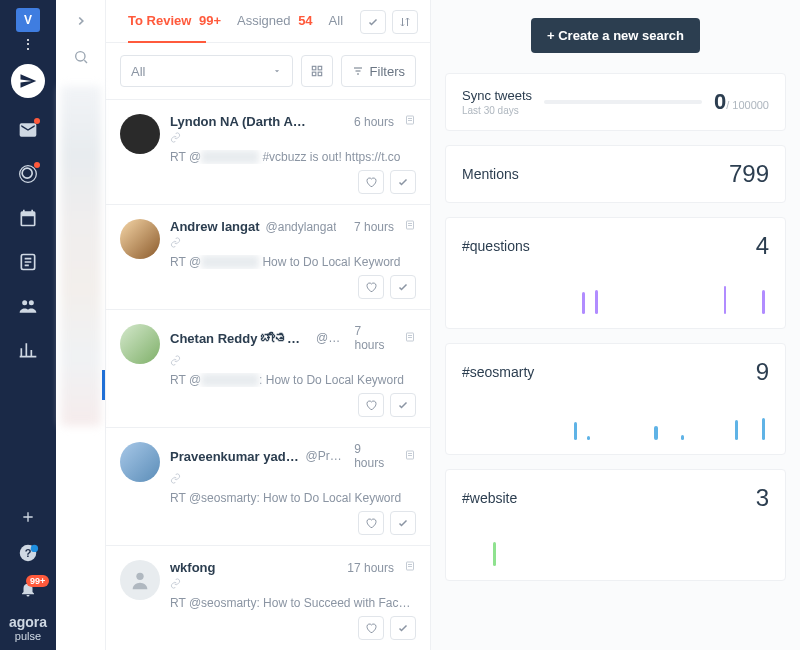 The height and width of the screenshot is (650, 800). What do you see at coordinates (317, 71) in the screenshot?
I see `grid-view-button` at bounding box center [317, 71].